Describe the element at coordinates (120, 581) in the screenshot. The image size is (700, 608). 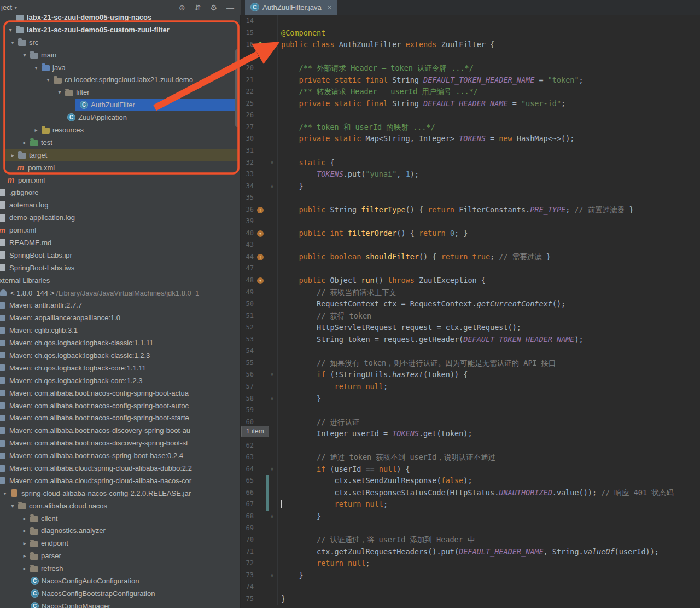
I see `tree-item: CNacosConfigAutoConfiguration` at that location.